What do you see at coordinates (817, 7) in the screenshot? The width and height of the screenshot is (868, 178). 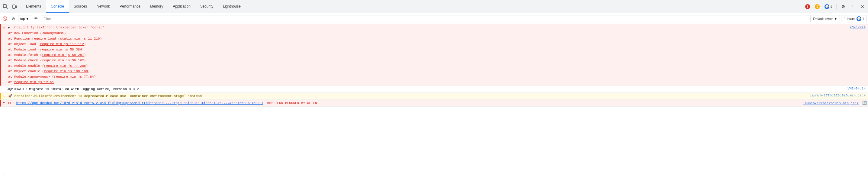 I see `warnings-badge-button: 1` at bounding box center [817, 7].